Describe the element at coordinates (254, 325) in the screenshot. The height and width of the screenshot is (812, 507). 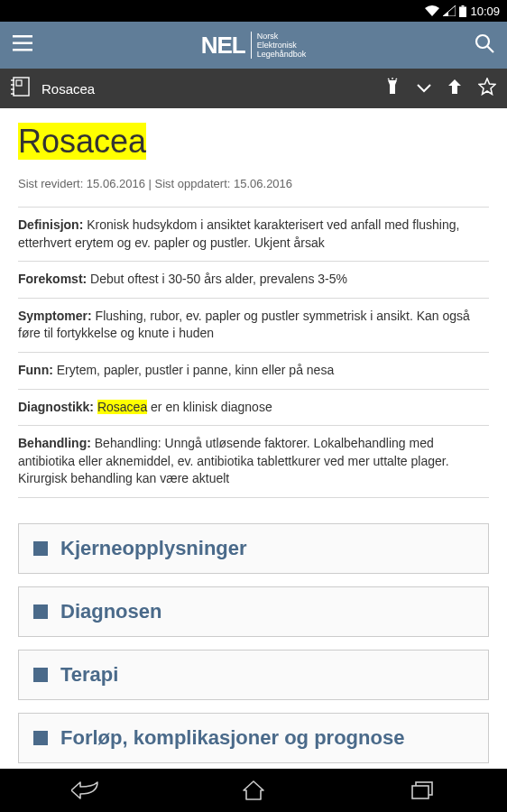
I see `summary-item-symptomer: Symptomer: Flushing, rubor, ev. papler o…` at that location.